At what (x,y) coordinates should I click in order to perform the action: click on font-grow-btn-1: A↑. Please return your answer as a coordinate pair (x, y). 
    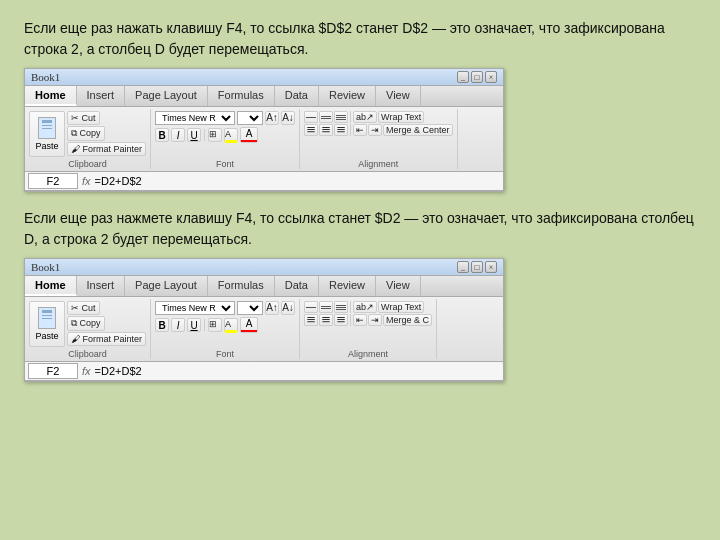
    Looking at the image, I should click on (272, 118).